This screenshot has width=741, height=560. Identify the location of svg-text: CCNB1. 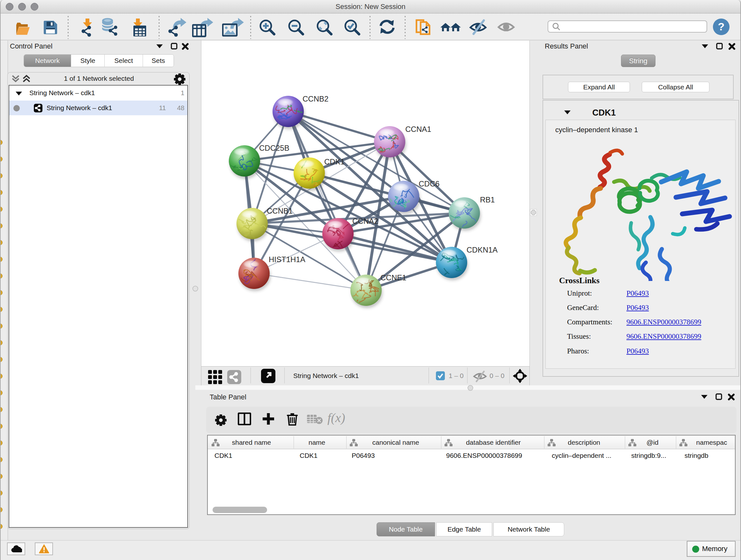
(280, 211).